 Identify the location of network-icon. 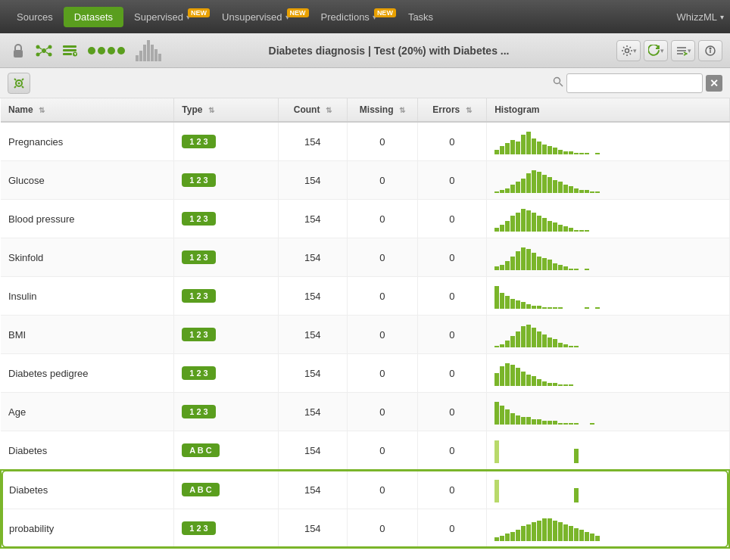
(44, 51).